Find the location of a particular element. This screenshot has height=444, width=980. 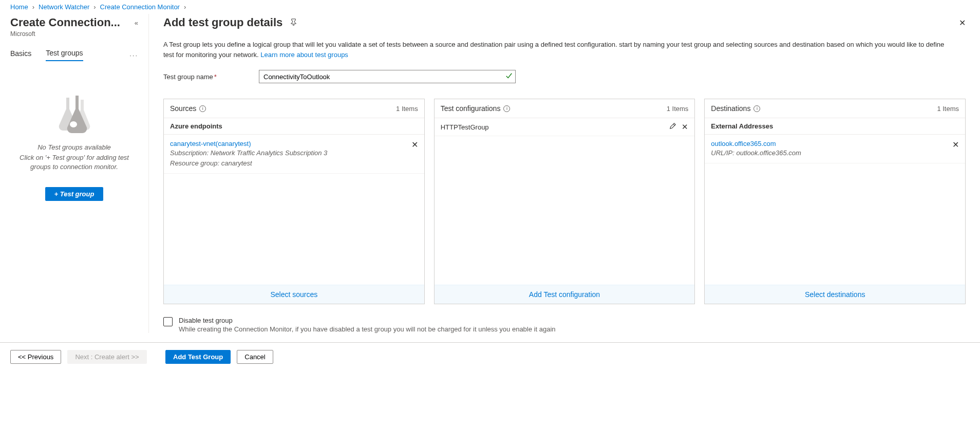

cancel-button: Cancel is located at coordinates (255, 357).